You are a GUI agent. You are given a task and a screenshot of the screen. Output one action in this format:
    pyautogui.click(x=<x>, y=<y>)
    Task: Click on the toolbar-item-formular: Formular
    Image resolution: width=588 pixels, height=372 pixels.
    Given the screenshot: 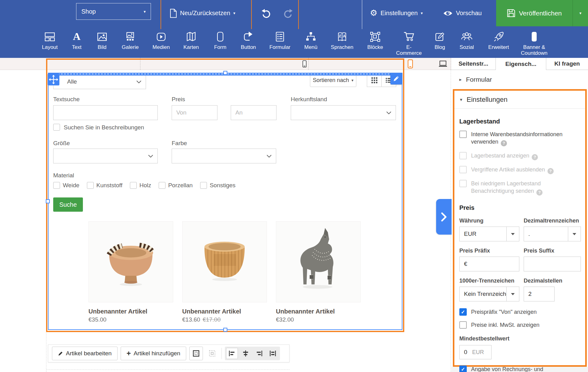 What is the action you would take?
    pyautogui.click(x=280, y=40)
    